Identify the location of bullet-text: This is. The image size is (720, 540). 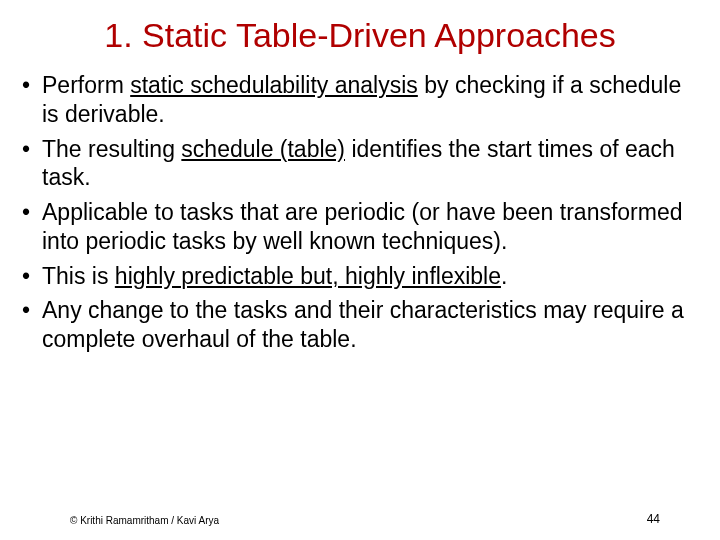
(78, 276).